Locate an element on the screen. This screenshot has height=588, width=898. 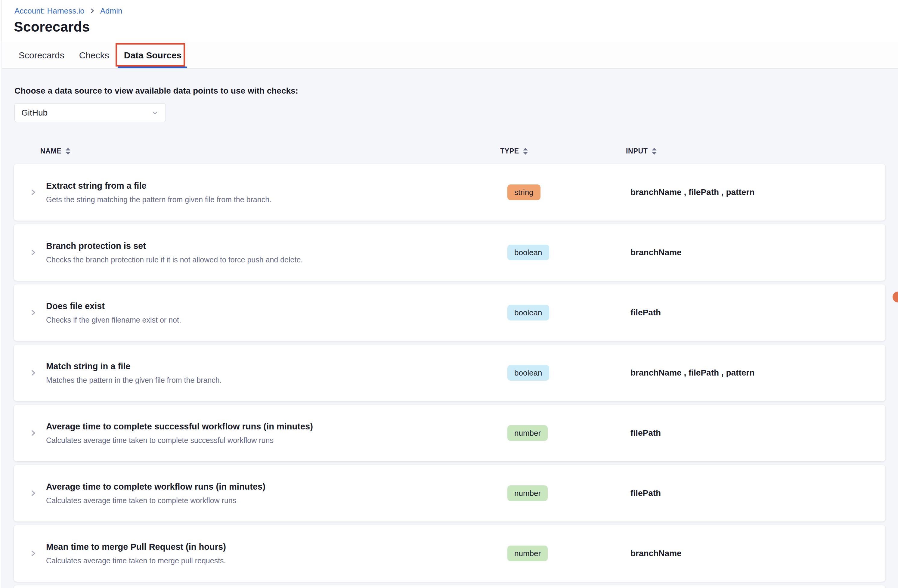
datapoint-description: Checks if the given filename exist or no… is located at coordinates (114, 320).